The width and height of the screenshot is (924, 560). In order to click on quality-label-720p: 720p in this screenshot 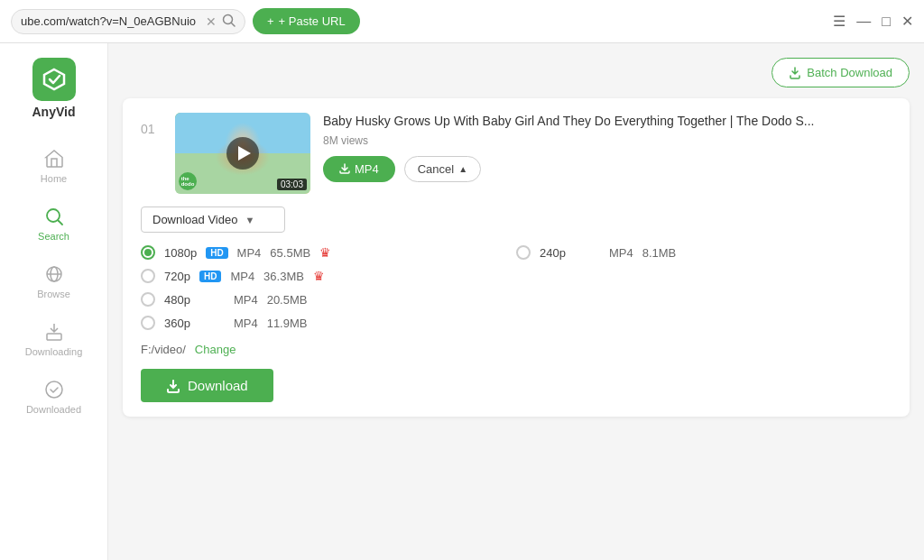, I will do `click(177, 276)`.